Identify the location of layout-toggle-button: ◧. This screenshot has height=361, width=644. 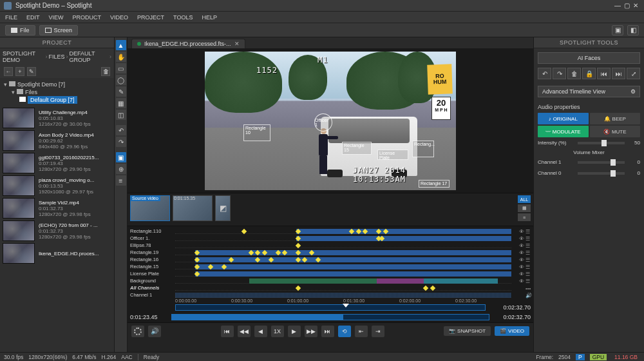
(633, 30).